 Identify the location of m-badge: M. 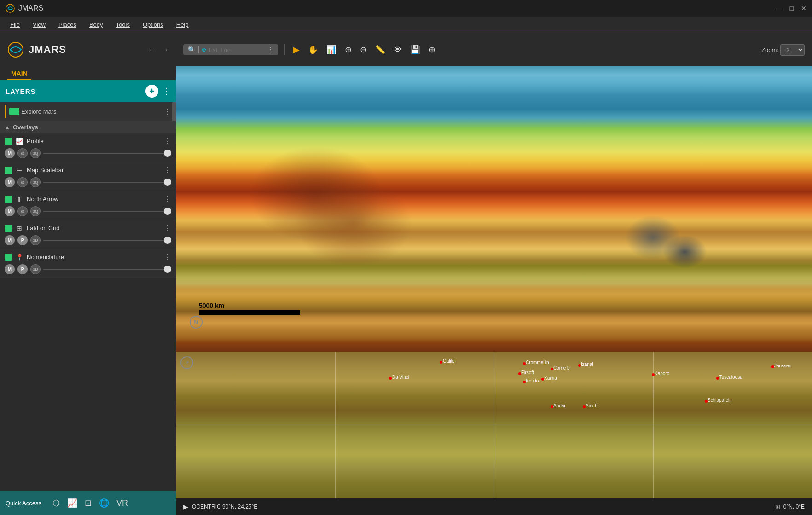
(196, 322).